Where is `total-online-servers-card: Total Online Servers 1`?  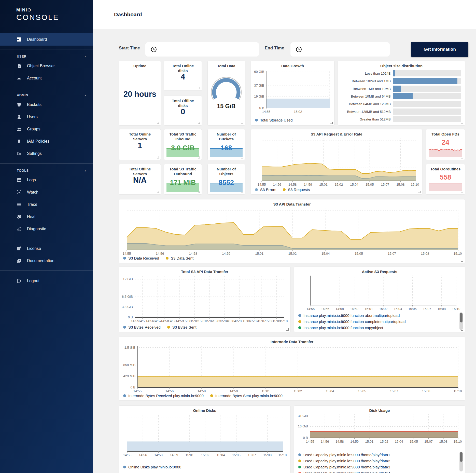 total-online-servers-card: Total Online Servers 1 is located at coordinates (140, 145).